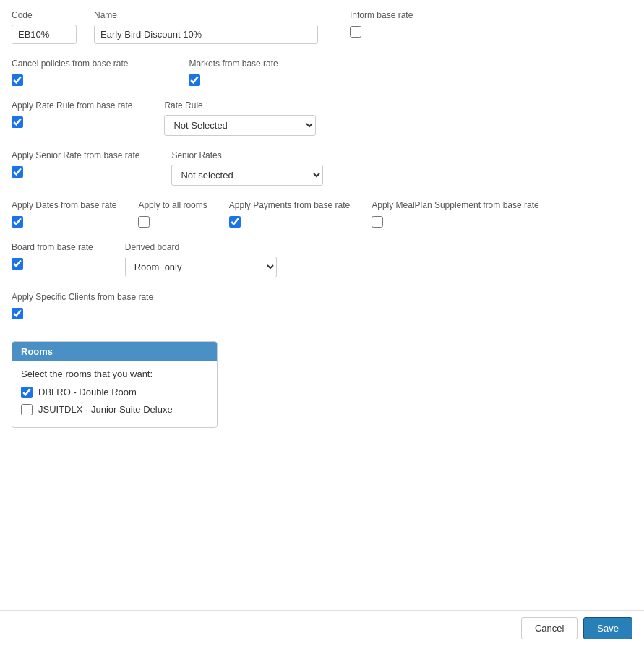 Image resolution: width=644 pixels, height=646 pixels. Describe the element at coordinates (114, 374) in the screenshot. I see `rooms-select-label: Select the rooms that you want:` at that location.